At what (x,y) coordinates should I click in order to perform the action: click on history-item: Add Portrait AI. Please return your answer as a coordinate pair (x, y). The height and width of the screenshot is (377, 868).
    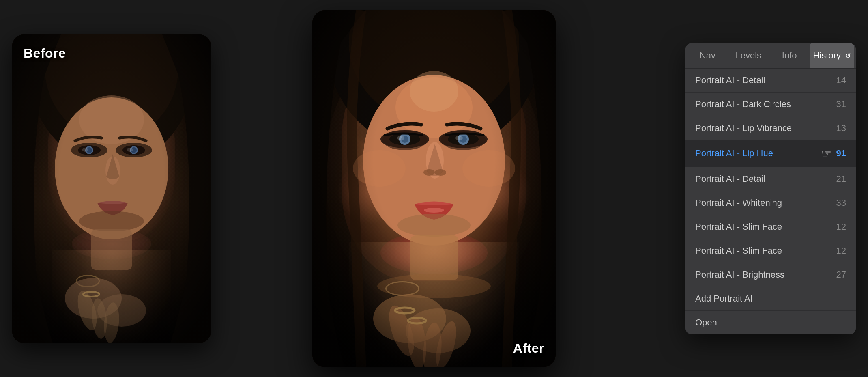
    Looking at the image, I should click on (771, 299).